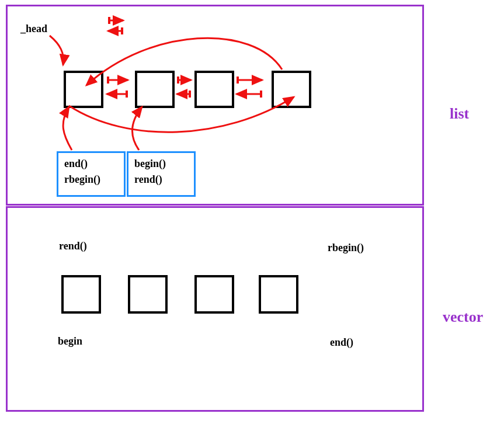 This screenshot has width=504, height=424. What do you see at coordinates (34, 29) in the screenshot?
I see `head-label: _head` at bounding box center [34, 29].